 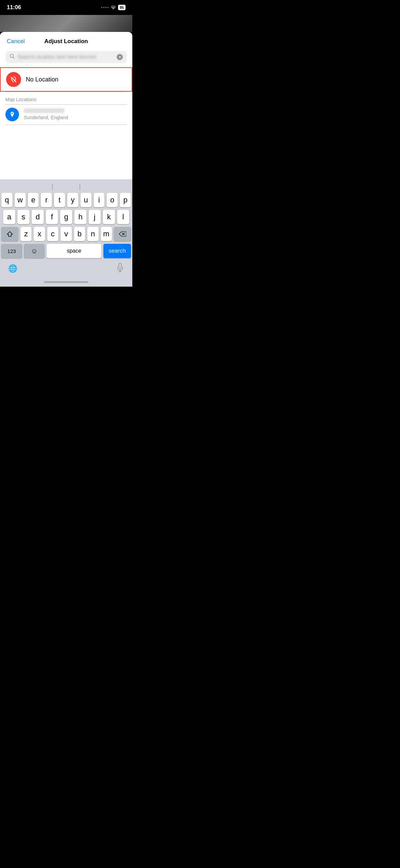 I want to click on key-t: t, so click(x=60, y=200).